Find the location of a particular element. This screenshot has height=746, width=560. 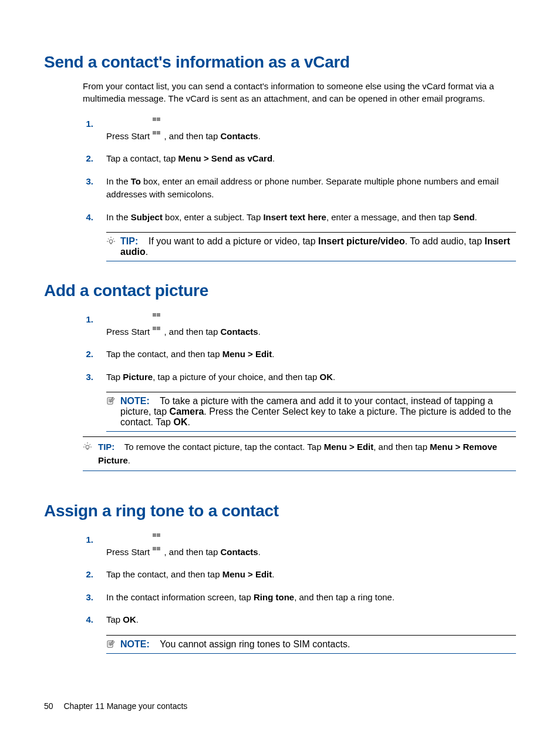

text-bold: Send is located at coordinates (464, 217).